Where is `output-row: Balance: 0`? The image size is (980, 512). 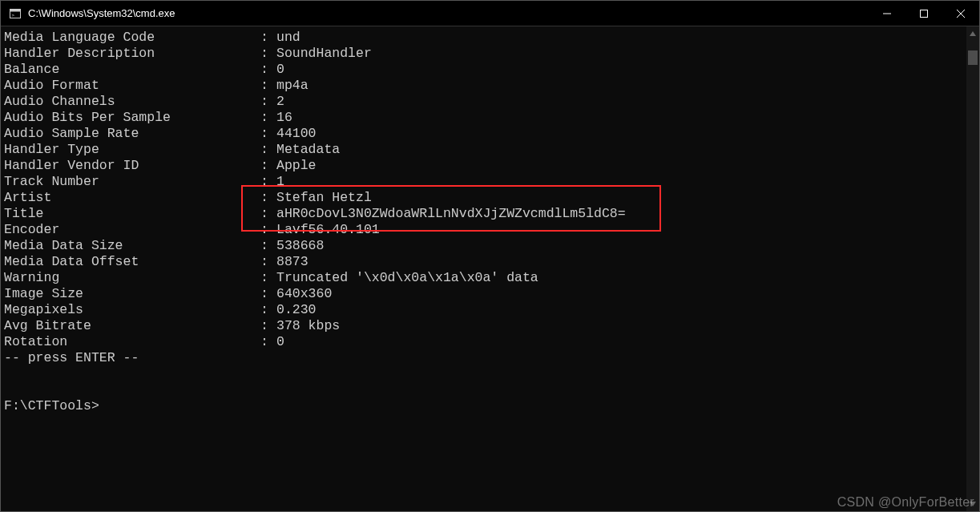 output-row: Balance: 0 is located at coordinates (492, 70).